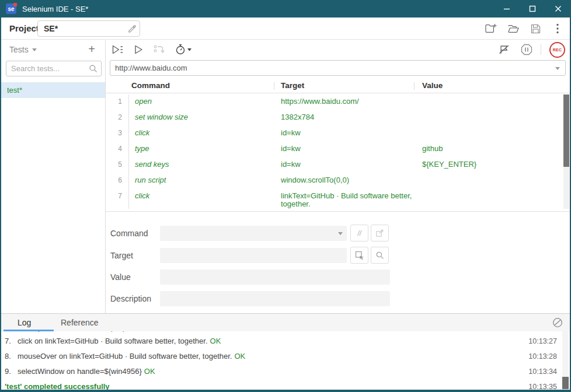 The height and width of the screenshot is (392, 571). I want to click on base-url-input, so click(329, 68).